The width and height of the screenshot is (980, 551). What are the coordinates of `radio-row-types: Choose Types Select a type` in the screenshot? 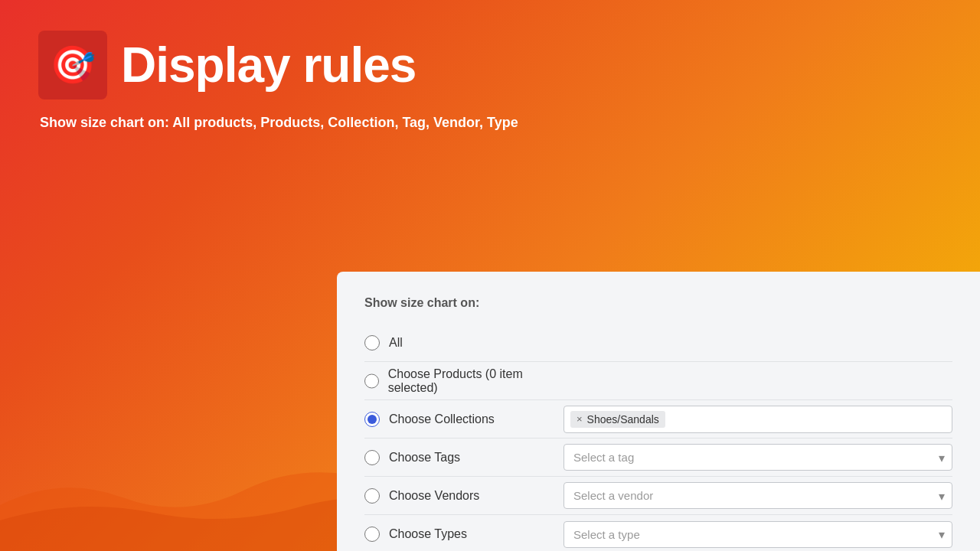 It's located at (658, 533).